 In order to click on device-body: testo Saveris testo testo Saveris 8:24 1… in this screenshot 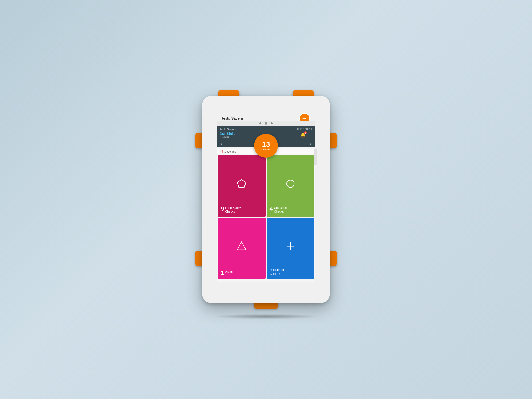, I will do `click(266, 200)`.